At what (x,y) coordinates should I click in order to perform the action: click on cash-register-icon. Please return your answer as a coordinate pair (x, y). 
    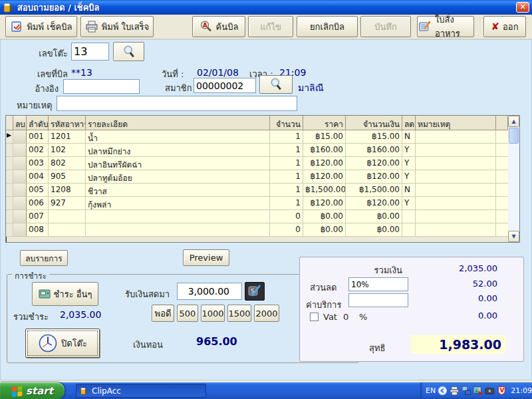
    Looking at the image, I should click on (45, 294).